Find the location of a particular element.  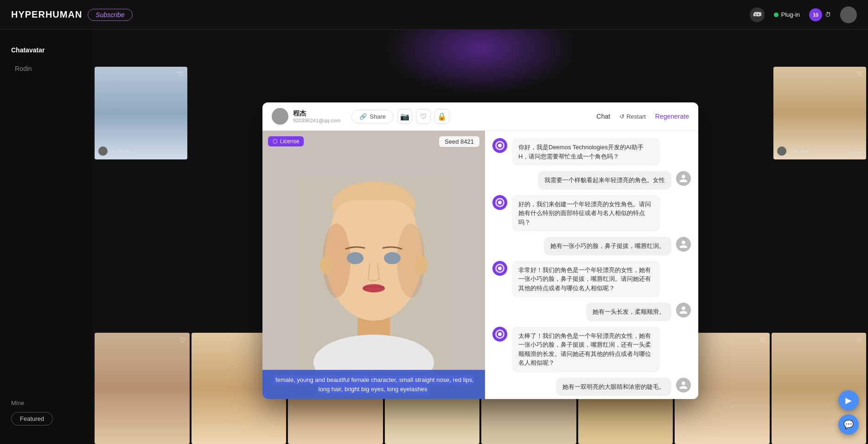

heart-icon-8: ♡ is located at coordinates (860, 340).